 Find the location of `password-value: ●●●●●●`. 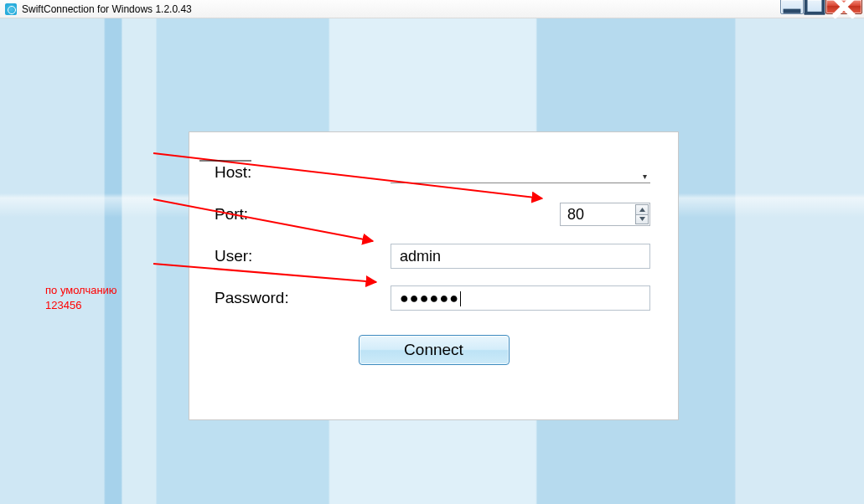

password-value: ●●●●●● is located at coordinates (429, 298).